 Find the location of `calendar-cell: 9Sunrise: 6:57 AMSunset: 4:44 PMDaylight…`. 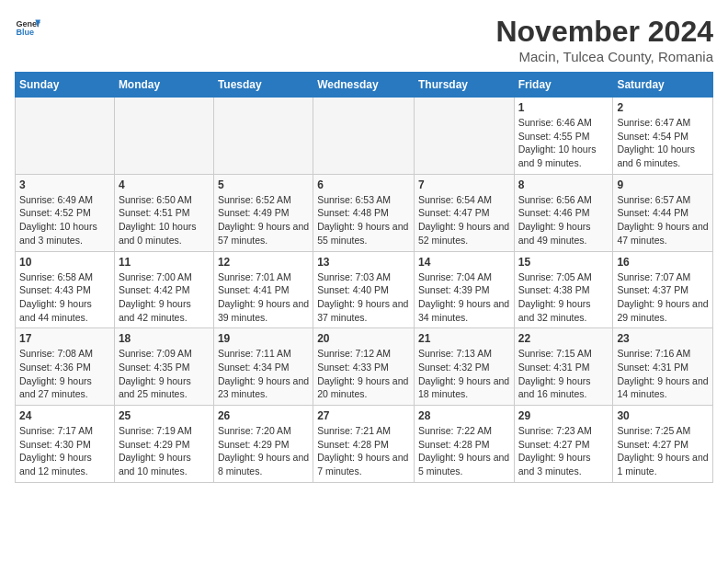

calendar-cell: 9Sunrise: 6:57 AMSunset: 4:44 PMDaylight… is located at coordinates (664, 213).